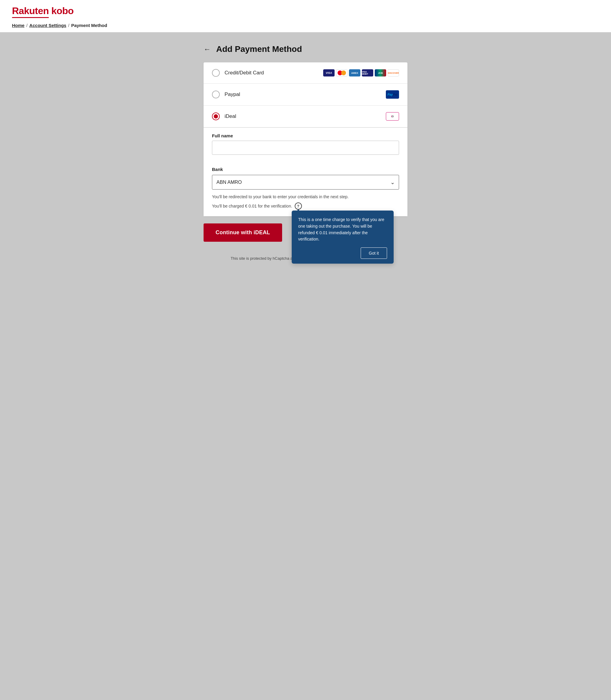 The width and height of the screenshot is (611, 700). I want to click on payment-method-card: Credit/Debit Card VISA AMEX VISA DEBIT J…, so click(306, 139).